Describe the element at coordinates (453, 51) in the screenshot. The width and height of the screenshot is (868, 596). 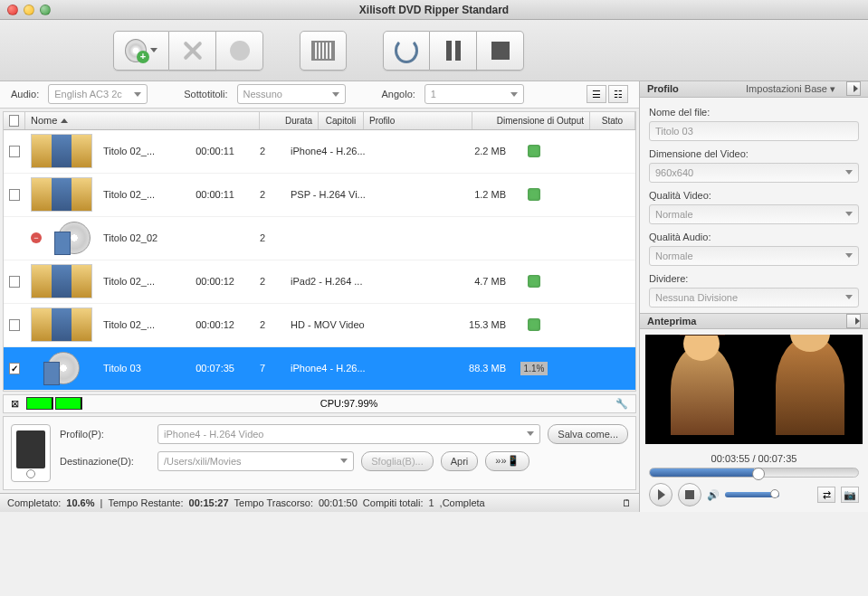
I see `pause-button` at that location.